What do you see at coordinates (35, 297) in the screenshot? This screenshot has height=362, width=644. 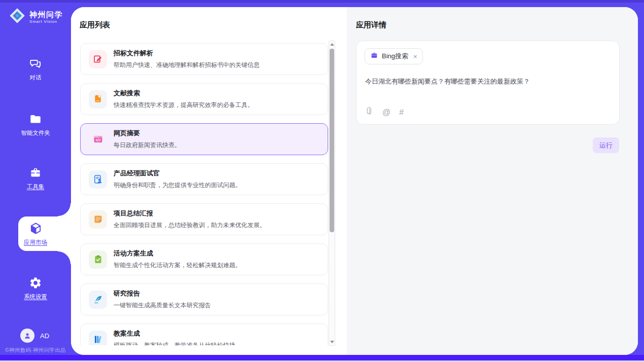 I see `sidebar-item-label: 系统设置` at bounding box center [35, 297].